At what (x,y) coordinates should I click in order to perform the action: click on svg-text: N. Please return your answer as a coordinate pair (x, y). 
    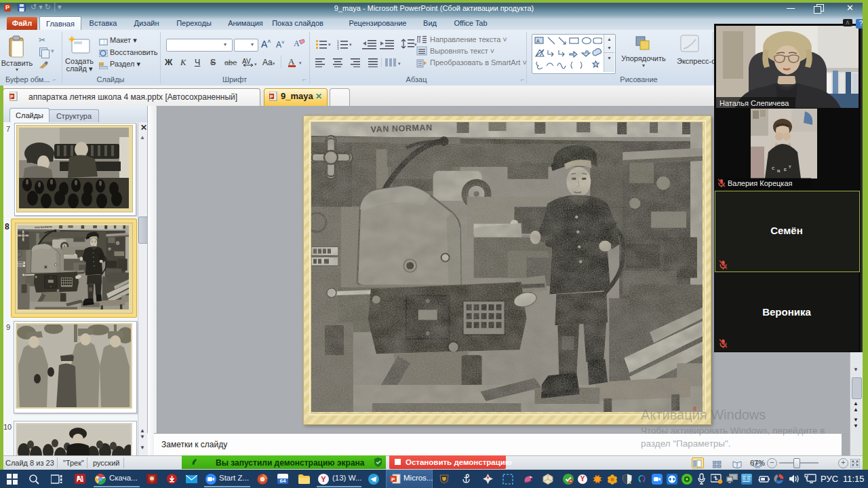
    Looking at the image, I should click on (778, 171).